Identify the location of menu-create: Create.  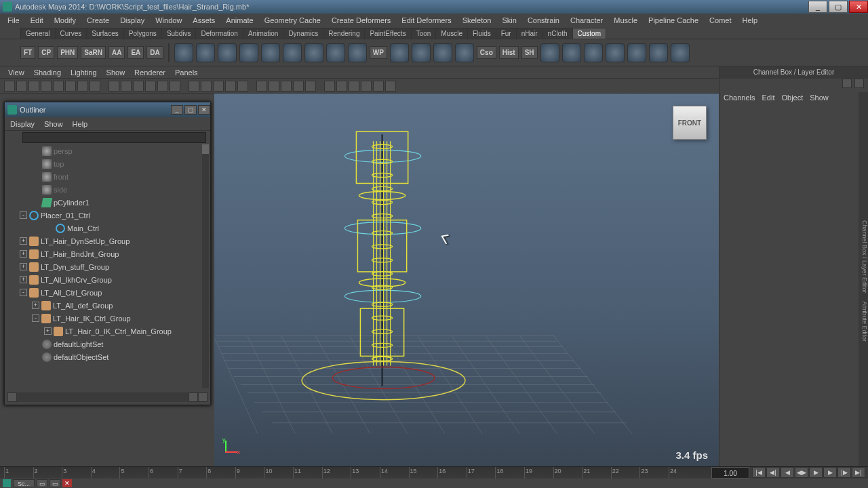
(98, 20).